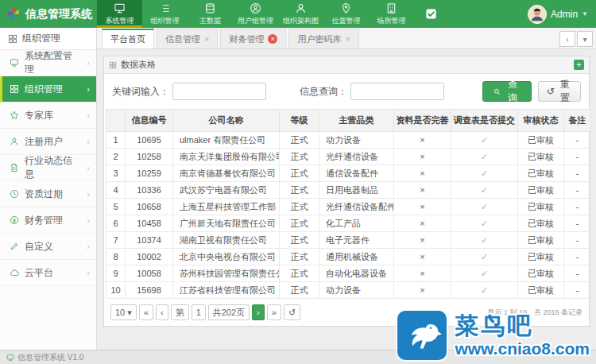 The height and width of the screenshot is (364, 596). What do you see at coordinates (357, 240) in the screenshot?
I see `main-category: 电子元器件` at bounding box center [357, 240].